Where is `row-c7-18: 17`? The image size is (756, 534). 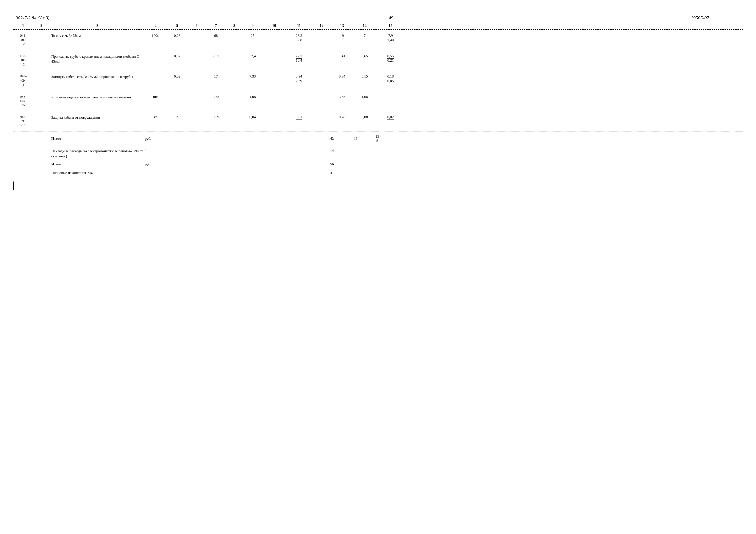
row-c7-18: 17 is located at coordinates (216, 76).